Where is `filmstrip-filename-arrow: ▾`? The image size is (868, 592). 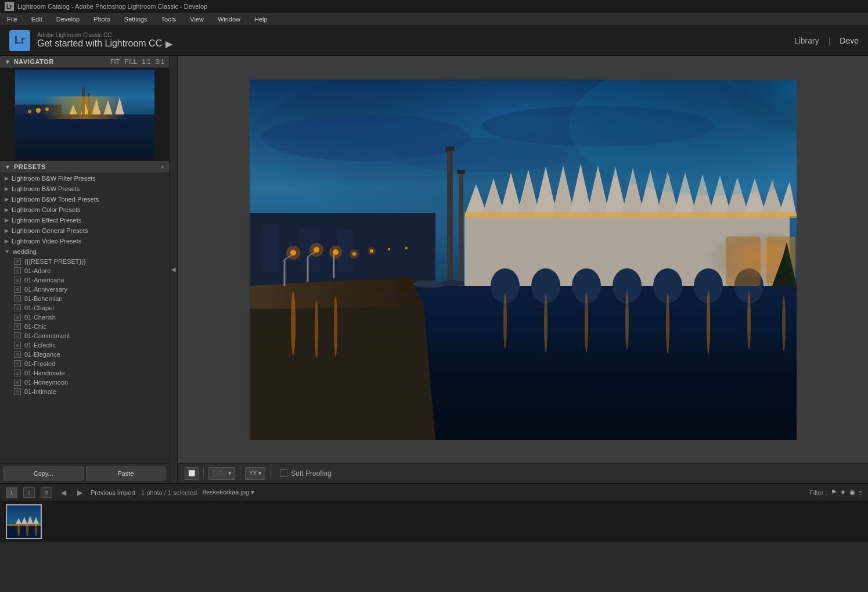
filmstrip-filename-arrow: ▾ is located at coordinates (253, 492).